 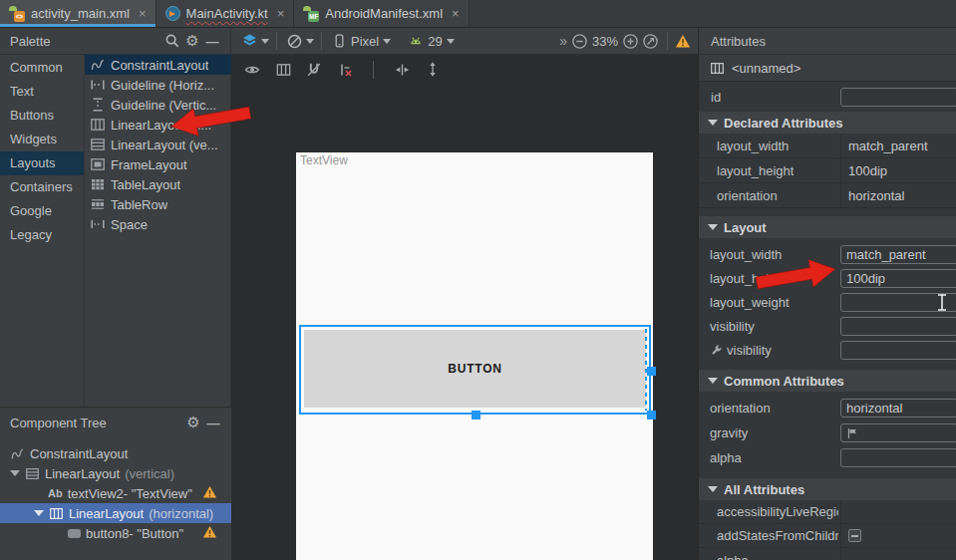 What do you see at coordinates (898, 432) in the screenshot?
I see `gravity-input` at bounding box center [898, 432].